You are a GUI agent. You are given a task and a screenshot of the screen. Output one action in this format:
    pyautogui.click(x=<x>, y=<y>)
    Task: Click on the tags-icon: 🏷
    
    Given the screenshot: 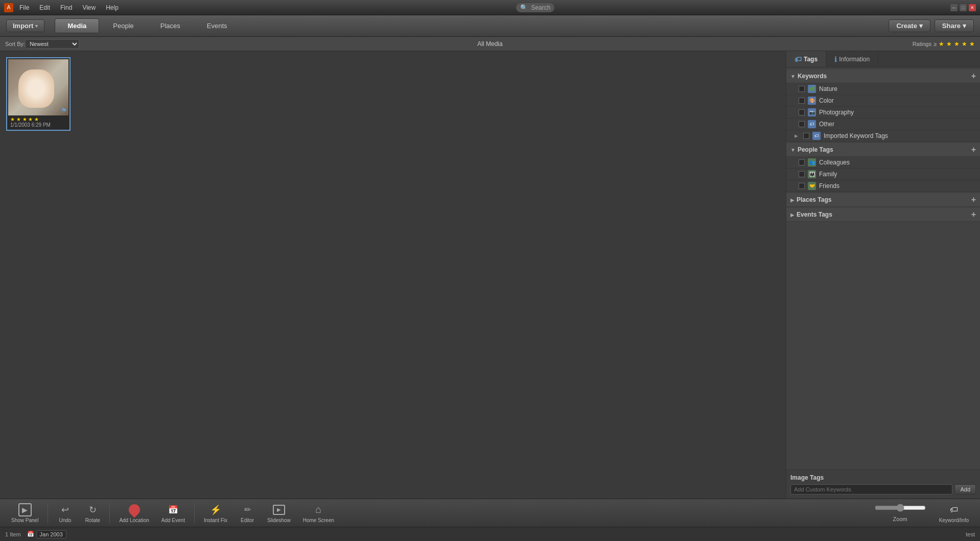 What is the action you would take?
    pyautogui.click(x=798, y=59)
    